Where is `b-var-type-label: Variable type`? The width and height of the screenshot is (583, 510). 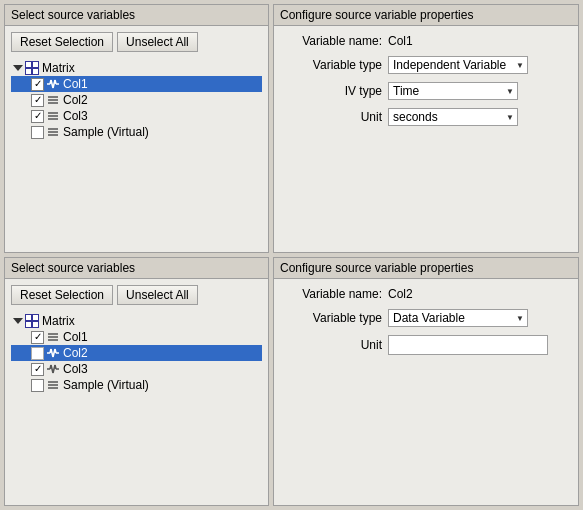
b-var-type-label: Variable type is located at coordinates (332, 318).